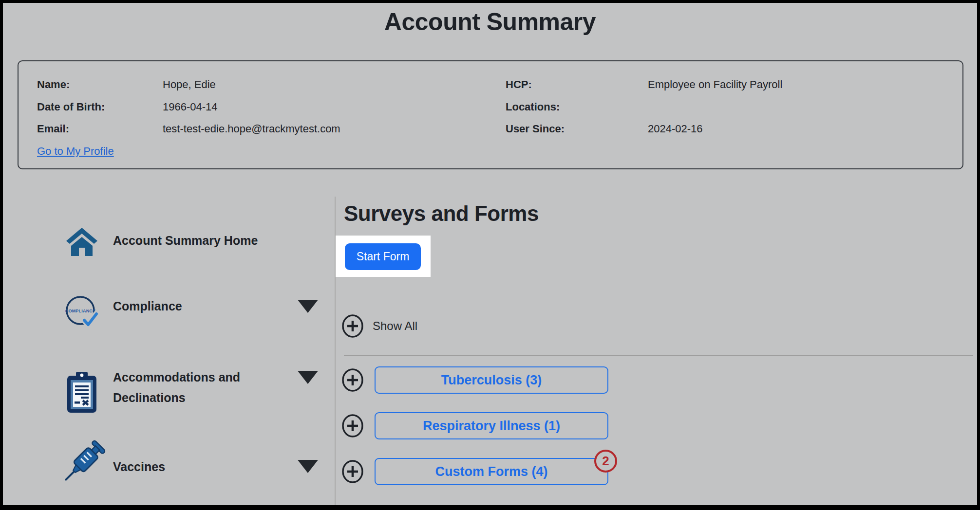 This screenshot has height=510, width=980. Describe the element at coordinates (81, 312) in the screenshot. I see `compliance-icon: COMPLIANCE` at that location.